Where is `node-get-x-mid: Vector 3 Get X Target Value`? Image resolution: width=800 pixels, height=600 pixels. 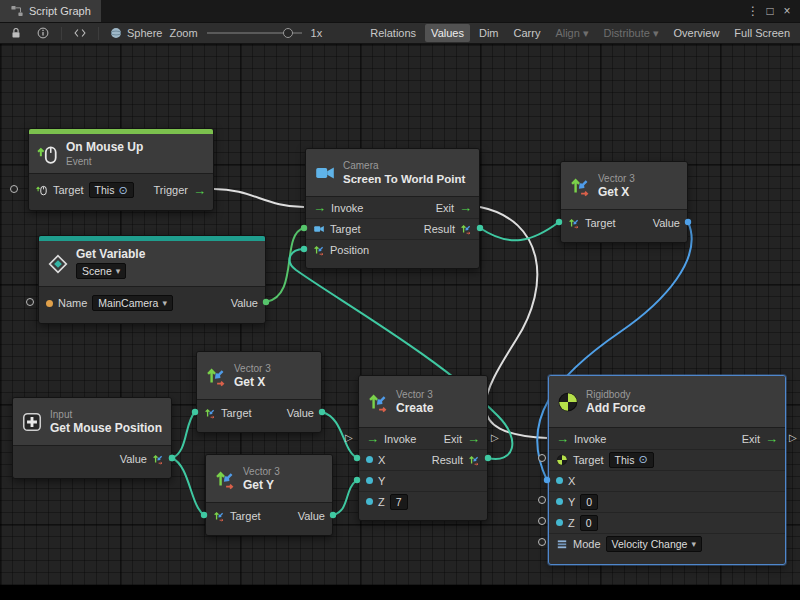 node-get-x-mid: Vector 3 Get X Target Value is located at coordinates (259, 392).